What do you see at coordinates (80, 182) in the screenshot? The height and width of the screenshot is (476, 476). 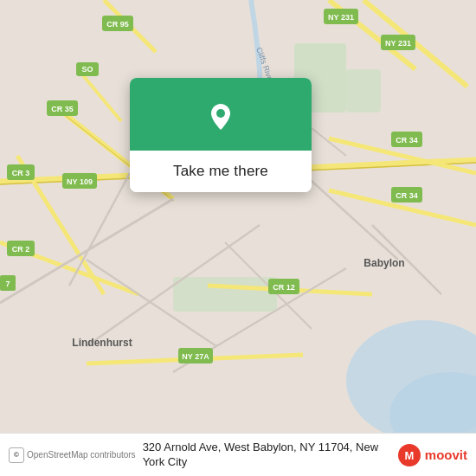 I see `svg-text: NY 109` at bounding box center [80, 182].